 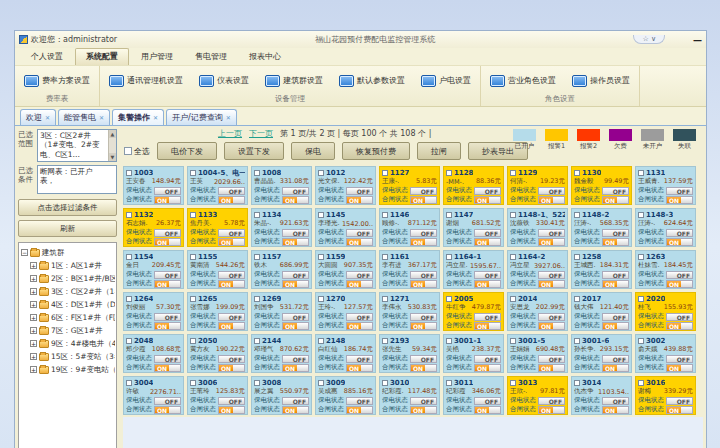 I want to click on meter-card-1145: 1145李瑾光.1542.00..保电状态OFF合闸状态ON, so click(x=346, y=228).